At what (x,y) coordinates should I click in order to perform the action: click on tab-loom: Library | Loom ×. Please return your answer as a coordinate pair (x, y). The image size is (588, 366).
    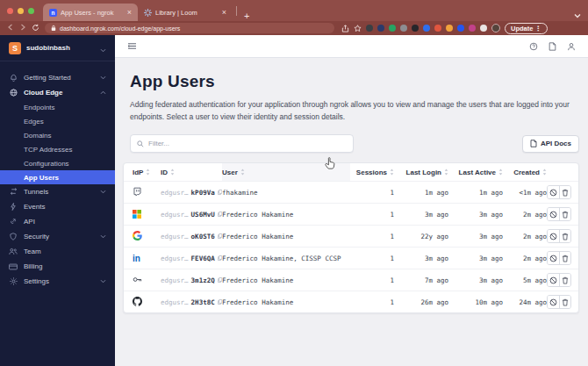
    Looking at the image, I should click on (185, 12).